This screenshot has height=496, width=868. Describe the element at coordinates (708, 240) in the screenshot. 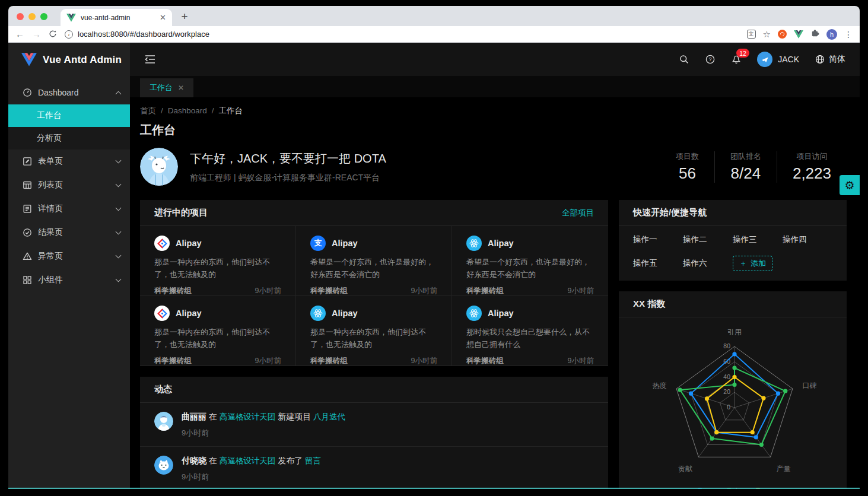

I see `quicknav-link: 操作二` at that location.